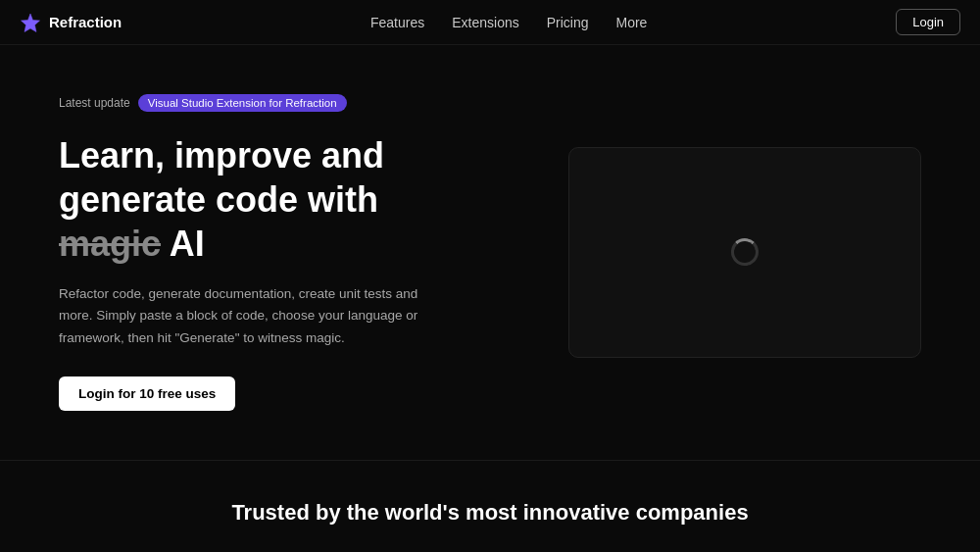 This screenshot has height=552, width=980. I want to click on hero-description: Refactor code, generate documentation, c…, so click(245, 316).